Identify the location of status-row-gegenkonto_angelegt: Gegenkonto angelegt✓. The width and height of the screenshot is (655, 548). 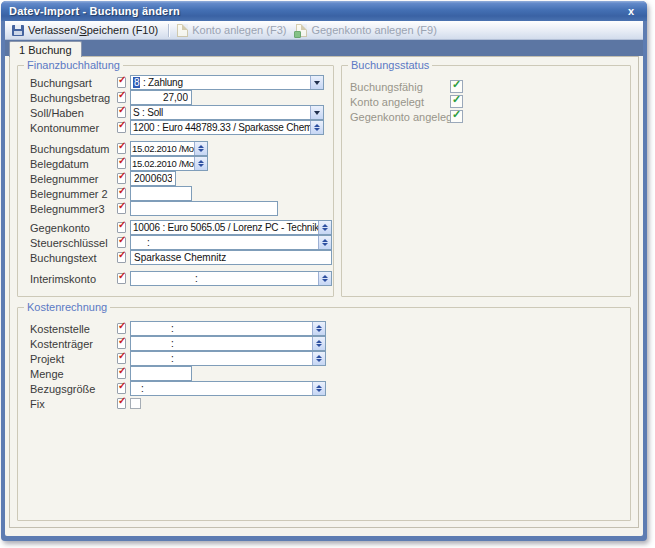
(486, 116).